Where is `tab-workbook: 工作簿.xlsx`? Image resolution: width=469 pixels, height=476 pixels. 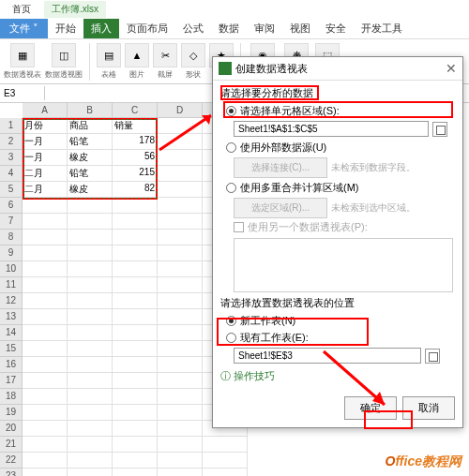 tab-workbook: 工作簿.xlsx is located at coordinates (75, 9).